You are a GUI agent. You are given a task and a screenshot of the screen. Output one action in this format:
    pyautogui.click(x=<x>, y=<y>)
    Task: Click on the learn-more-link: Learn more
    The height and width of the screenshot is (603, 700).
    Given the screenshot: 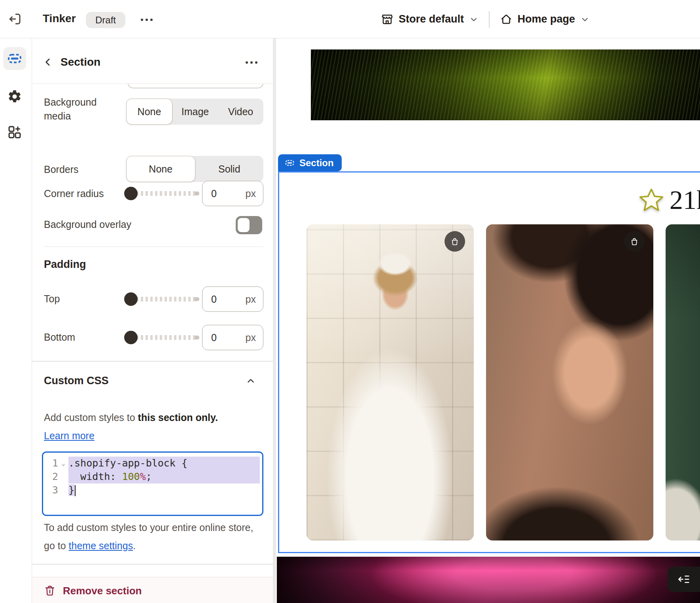 What is the action you would take?
    pyautogui.click(x=69, y=436)
    